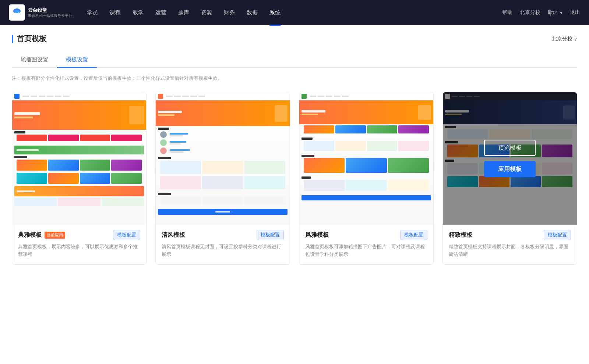 This screenshot has height=364, width=589. What do you see at coordinates (79, 158) in the screenshot?
I see `template-preview-1: 预览模板 应用模板` at bounding box center [79, 158].